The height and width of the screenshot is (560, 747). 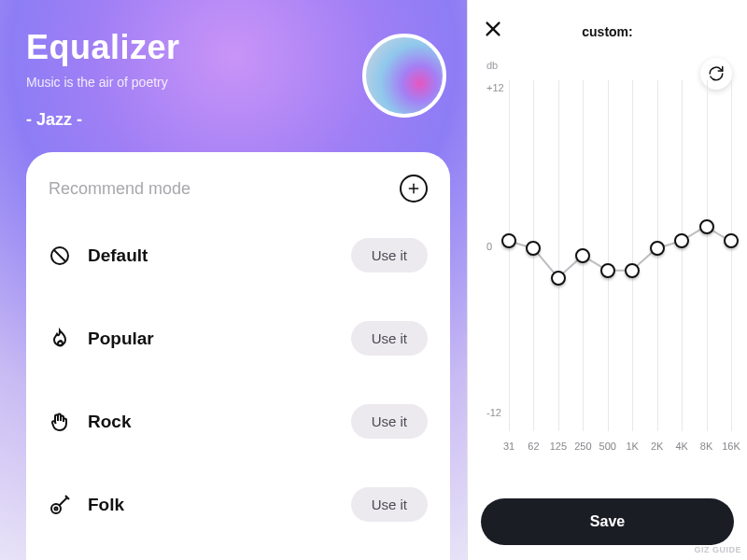 I want to click on freq-label: 2K, so click(x=657, y=446).